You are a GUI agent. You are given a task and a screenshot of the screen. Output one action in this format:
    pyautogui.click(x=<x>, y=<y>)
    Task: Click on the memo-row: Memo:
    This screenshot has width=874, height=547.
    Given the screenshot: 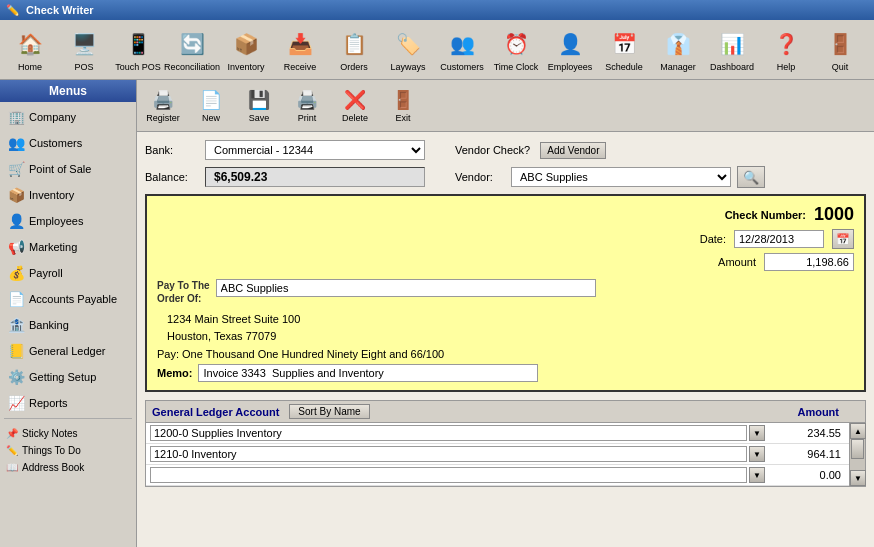 What is the action you would take?
    pyautogui.click(x=506, y=373)
    